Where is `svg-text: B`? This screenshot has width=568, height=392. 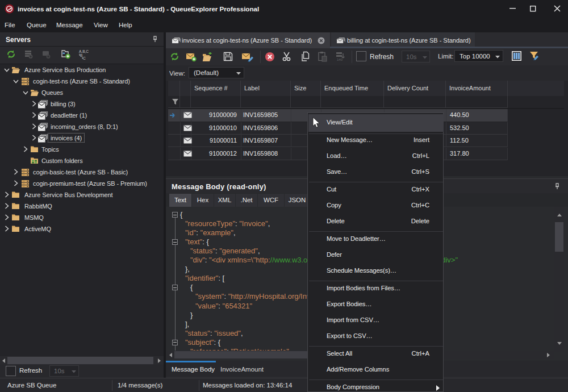
svg-text: B is located at coordinates (81, 56).